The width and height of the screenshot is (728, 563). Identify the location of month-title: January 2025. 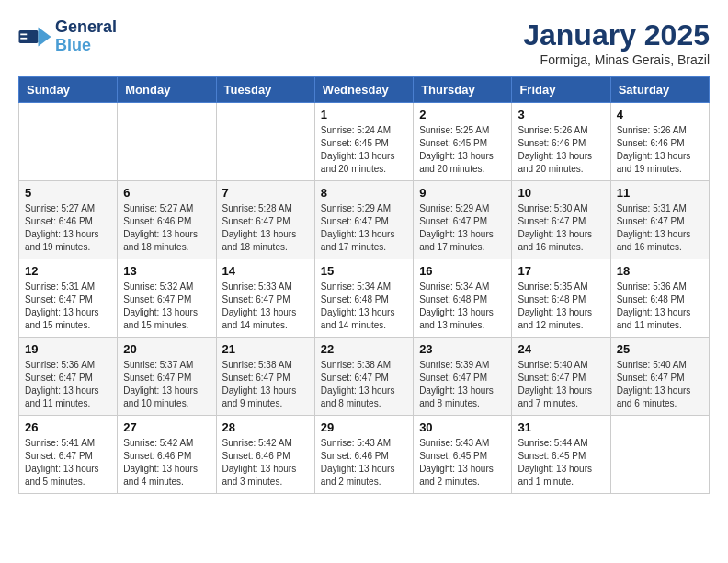
(616, 35).